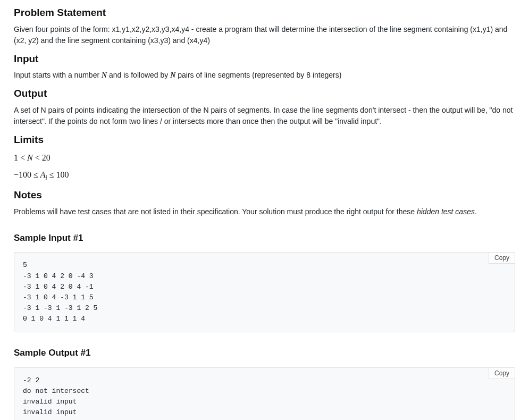 The width and height of the screenshot is (529, 420). I want to click on notes-italic: hidden test cases, so click(446, 212).